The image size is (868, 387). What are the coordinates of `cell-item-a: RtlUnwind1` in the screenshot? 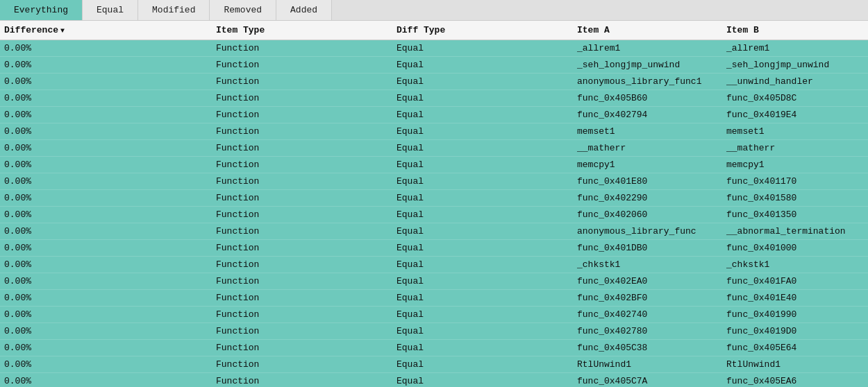 It's located at (647, 365).